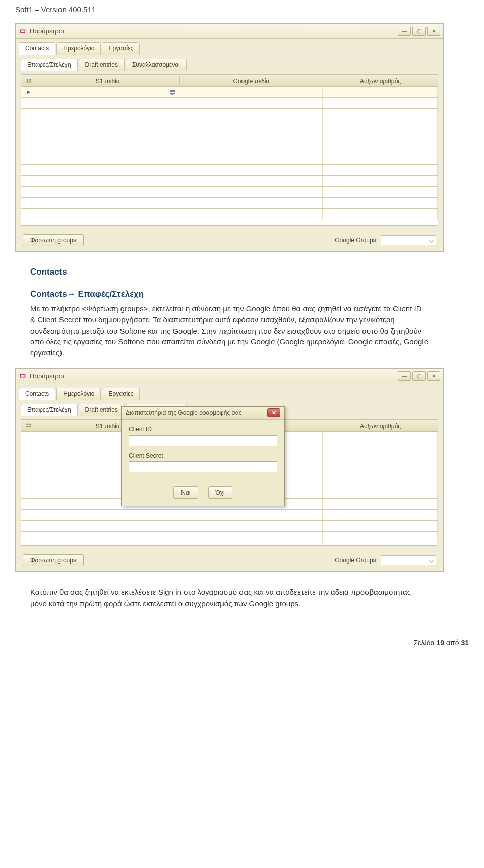 This screenshot has width=484, height=868. Describe the element at coordinates (252, 81) in the screenshot. I see `col-google-fields: Google πεδία` at that location.